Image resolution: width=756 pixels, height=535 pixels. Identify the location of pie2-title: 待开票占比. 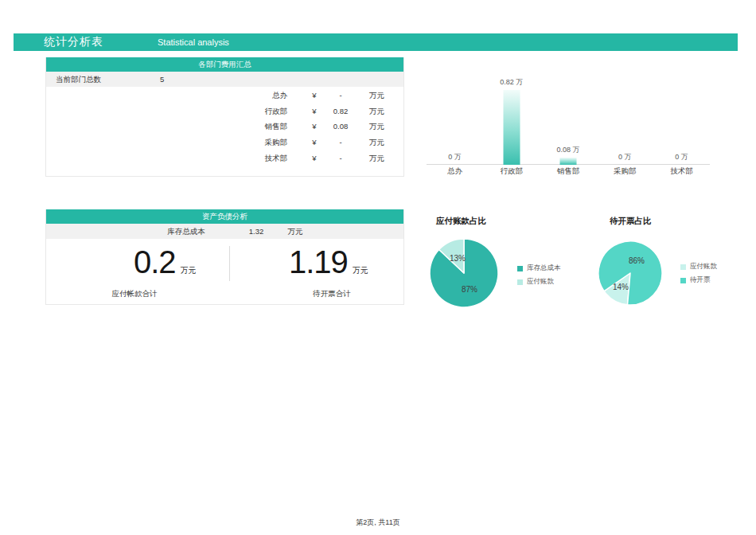
(630, 221).